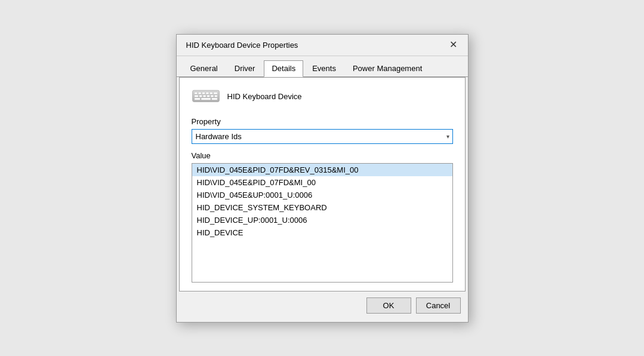 This screenshot has width=644, height=356. What do you see at coordinates (322, 195) in the screenshot?
I see `list-item: HID\VID_045E&UP:0001_U:0006` at bounding box center [322, 195].